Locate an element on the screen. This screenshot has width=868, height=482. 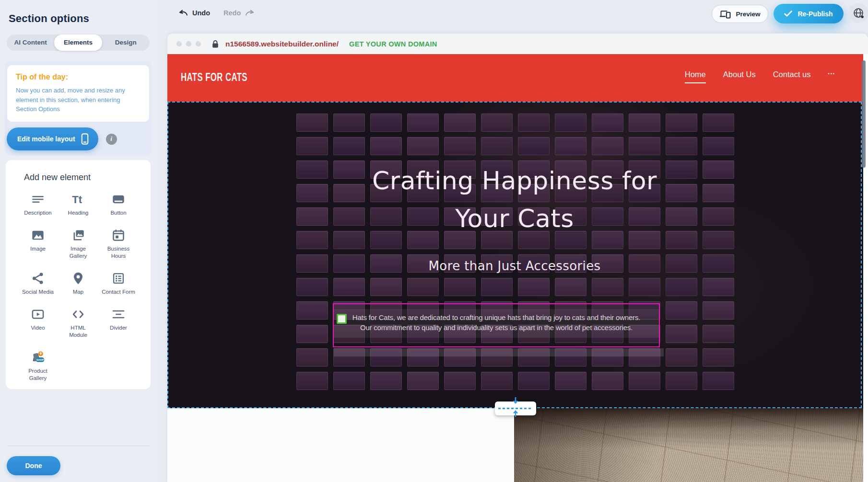
site-url: n1566589.websitebuilder.online/ is located at coordinates (282, 44).